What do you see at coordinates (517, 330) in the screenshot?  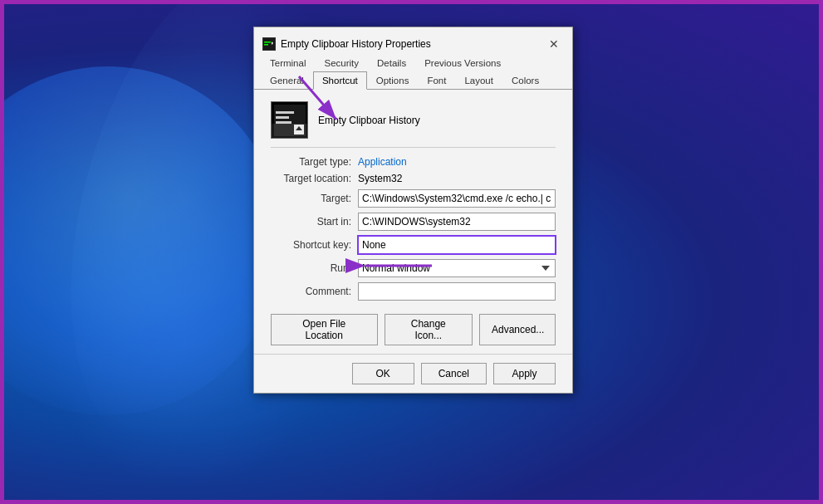 I see `advanced-button: Advanced...` at bounding box center [517, 330].